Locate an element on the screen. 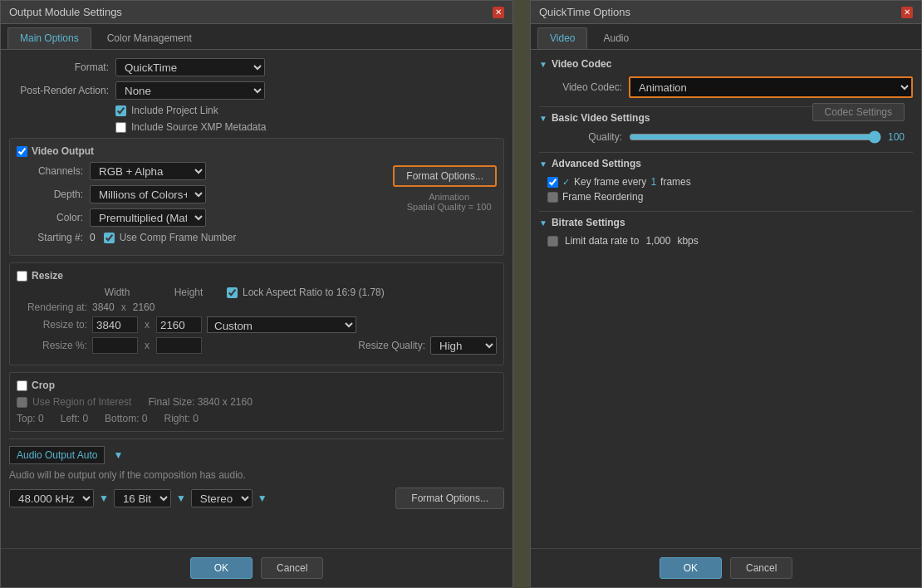 This screenshot has width=922, height=588. video-output-check is located at coordinates (22, 151).